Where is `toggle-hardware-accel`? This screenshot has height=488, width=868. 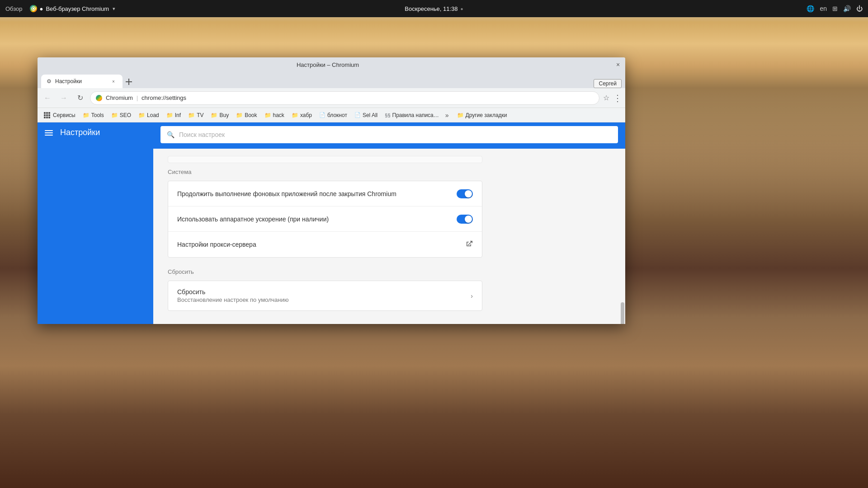
toggle-hardware-accel is located at coordinates (465, 219).